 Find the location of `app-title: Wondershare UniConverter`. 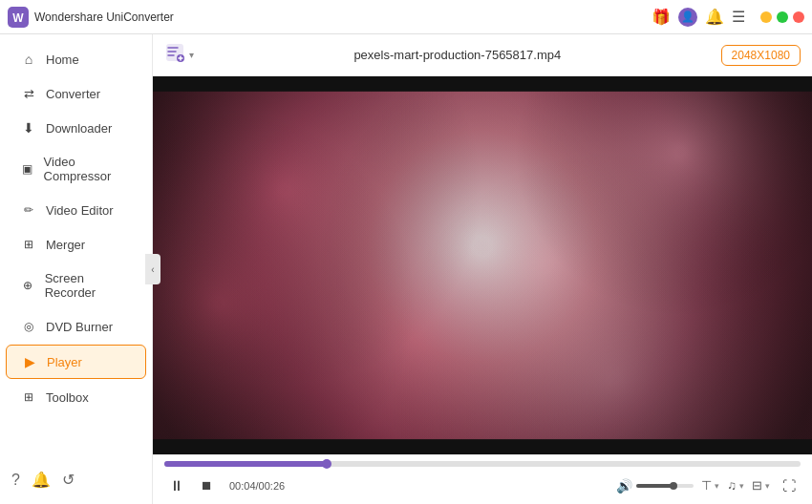

app-title: Wondershare UniConverter is located at coordinates (343, 17).